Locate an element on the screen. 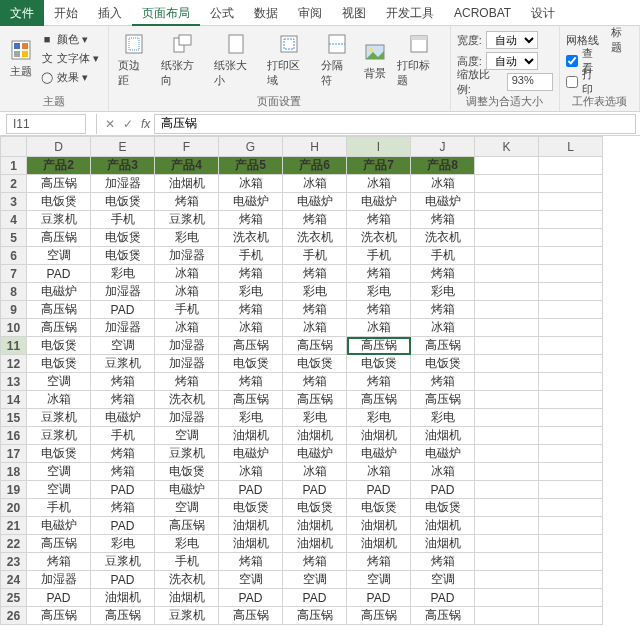  cell-L19 is located at coordinates (571, 490).